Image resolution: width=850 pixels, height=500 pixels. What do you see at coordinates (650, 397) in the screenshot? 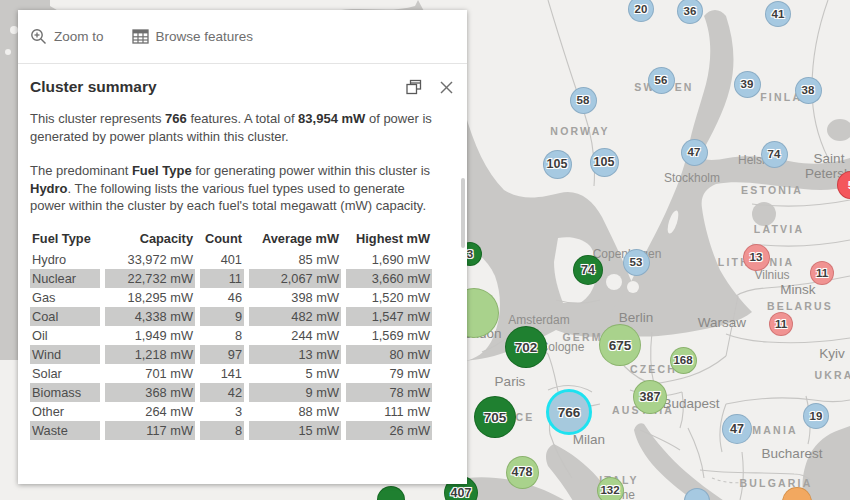
I see `cluster-bubble: 387` at bounding box center [650, 397].